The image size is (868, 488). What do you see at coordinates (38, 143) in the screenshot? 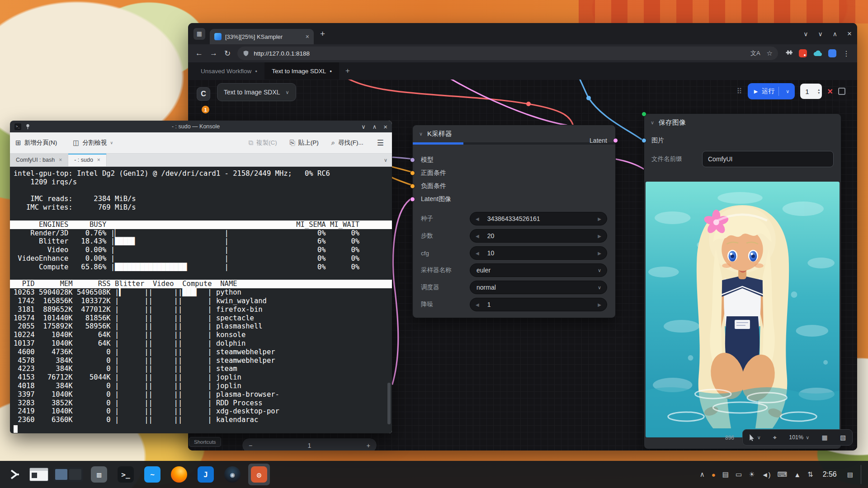
I see `toolbar-button: ⊞ 新增分頁(N)` at bounding box center [38, 143].